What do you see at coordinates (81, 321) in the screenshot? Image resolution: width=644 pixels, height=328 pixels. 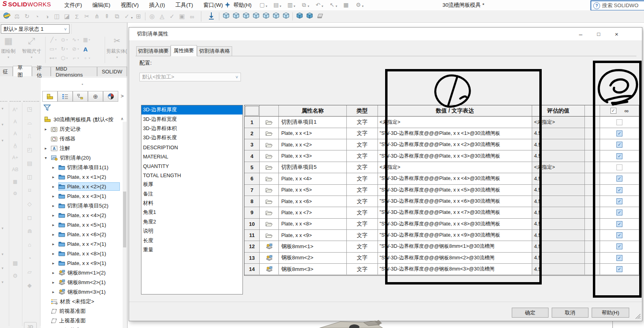 I see `tree-item: 上视基准面` at bounding box center [81, 321].